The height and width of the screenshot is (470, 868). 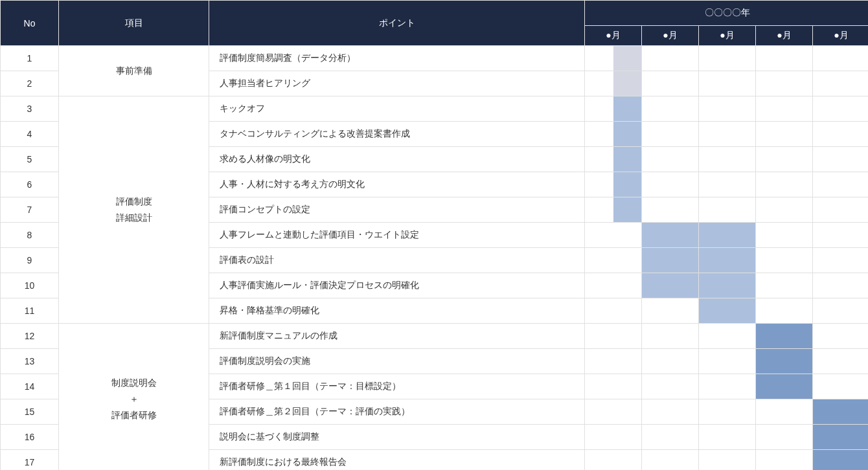 I want to click on row-no: 8, so click(x=30, y=236).